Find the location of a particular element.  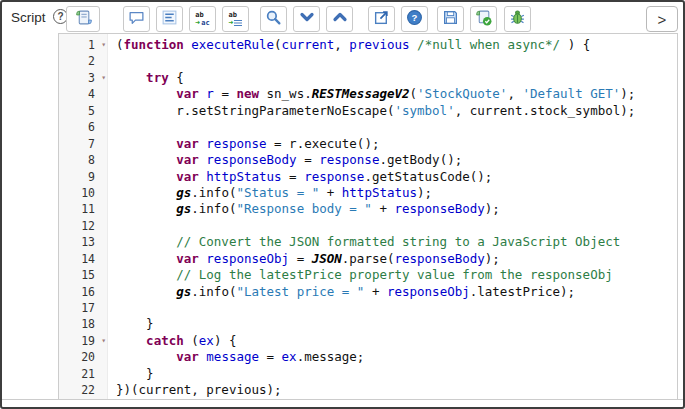

script-fields-button is located at coordinates (83, 19).